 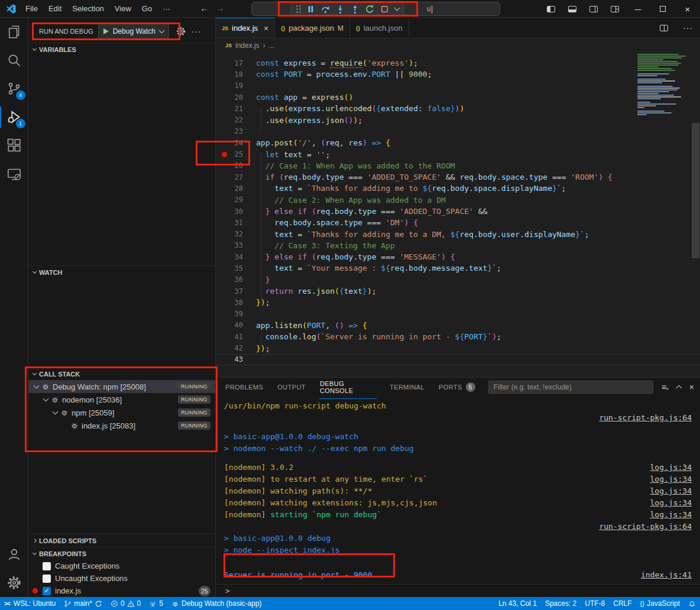 What do you see at coordinates (341, 9) in the screenshot?
I see `step-into-button` at bounding box center [341, 9].